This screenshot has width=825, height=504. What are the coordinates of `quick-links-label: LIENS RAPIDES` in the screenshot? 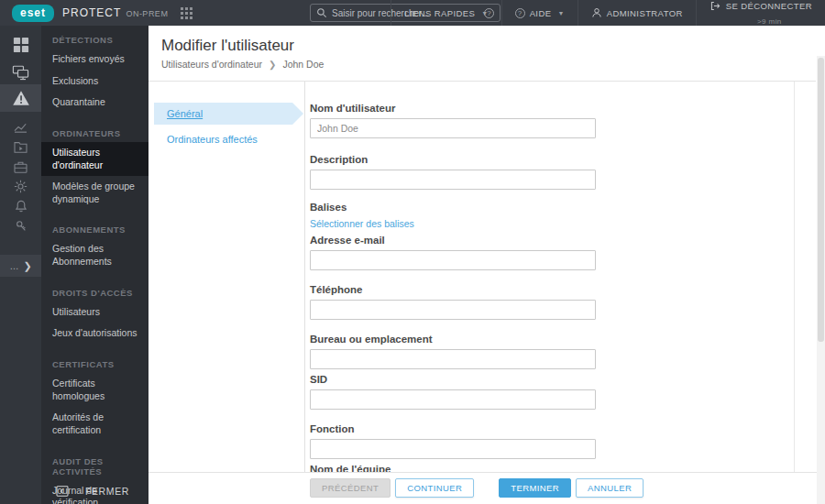 It's located at (440, 13).